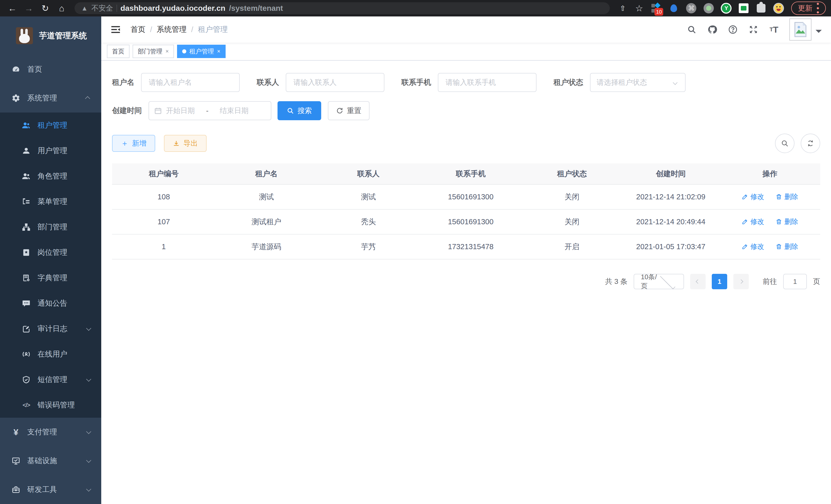 Image resolution: width=831 pixels, height=504 pixels. I want to click on cell-contact: 秃头, so click(368, 222).